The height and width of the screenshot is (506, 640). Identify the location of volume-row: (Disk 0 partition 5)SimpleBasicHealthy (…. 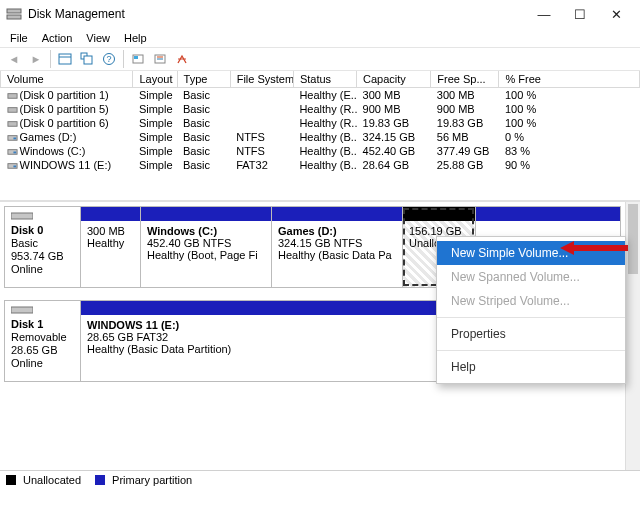
(320, 109).